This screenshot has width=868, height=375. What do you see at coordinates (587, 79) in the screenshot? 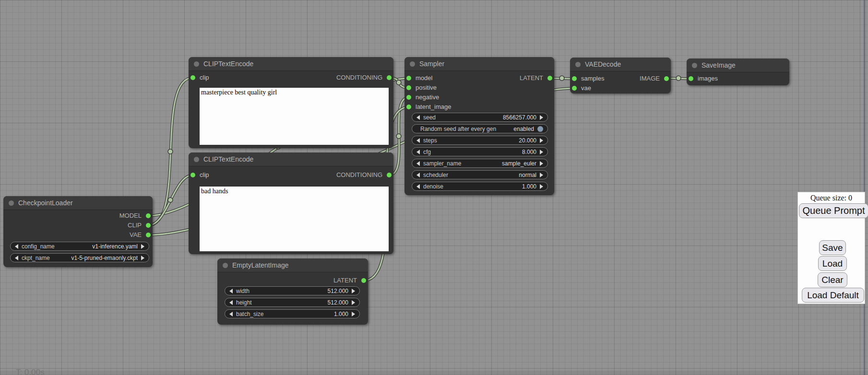
I see `input-slot-samples: samples` at bounding box center [587, 79].